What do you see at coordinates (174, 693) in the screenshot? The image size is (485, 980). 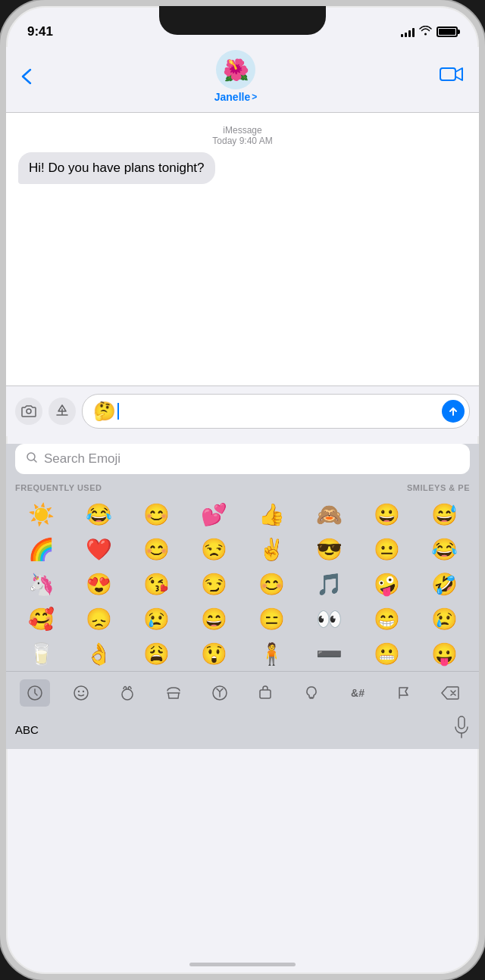 I see `food-category-button` at bounding box center [174, 693].